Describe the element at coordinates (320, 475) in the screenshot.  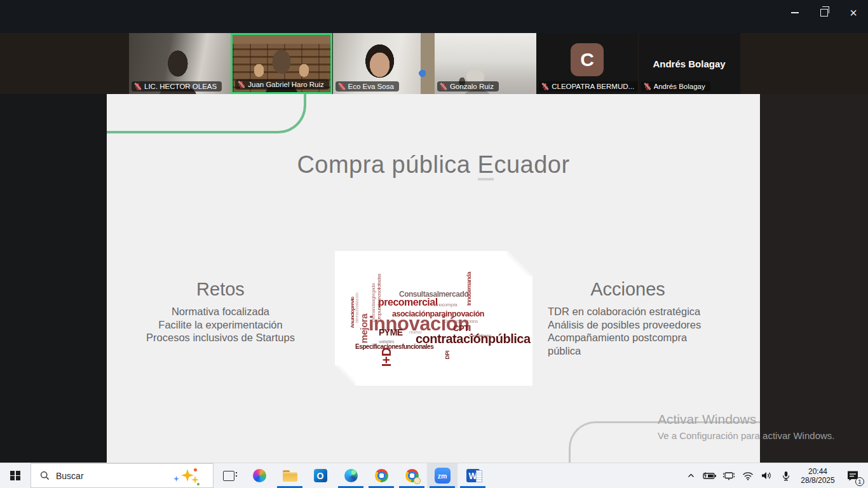
I see `outlook-icon: O` at that location.